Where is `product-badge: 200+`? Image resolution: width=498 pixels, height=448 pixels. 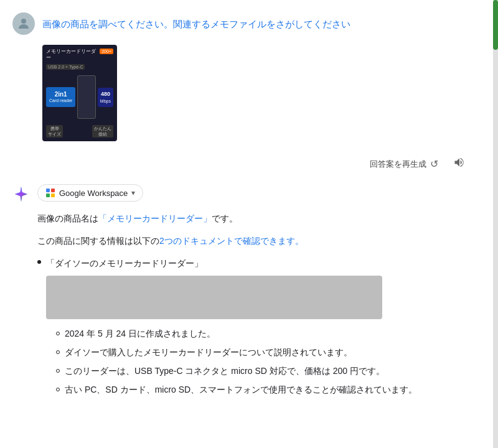
product-badge: 200+ is located at coordinates (106, 51).